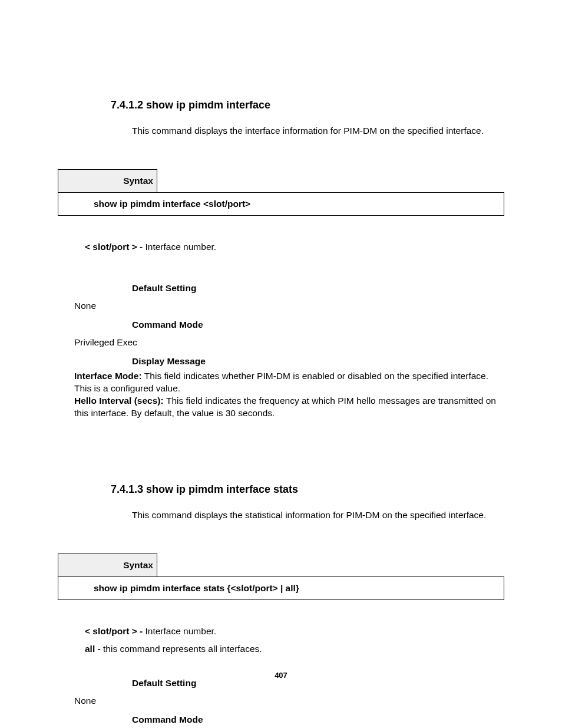  Describe the element at coordinates (308, 105) in the screenshot. I see `section-heading-1: 7.4.1.2 show ip pimdm interface` at that location.